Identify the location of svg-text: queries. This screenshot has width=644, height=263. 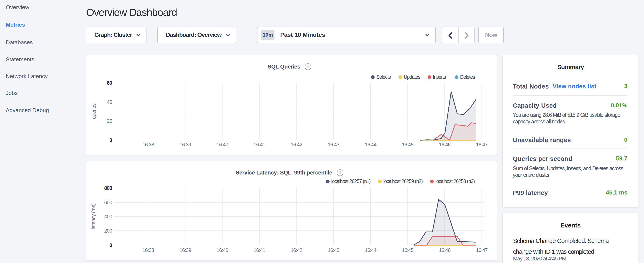
(94, 111).